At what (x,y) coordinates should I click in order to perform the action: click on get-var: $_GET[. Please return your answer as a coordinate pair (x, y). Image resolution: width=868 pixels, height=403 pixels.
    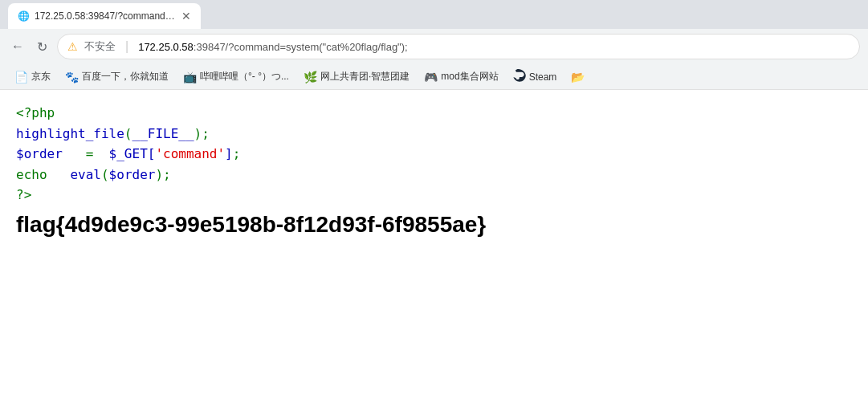
    Looking at the image, I should click on (132, 154).